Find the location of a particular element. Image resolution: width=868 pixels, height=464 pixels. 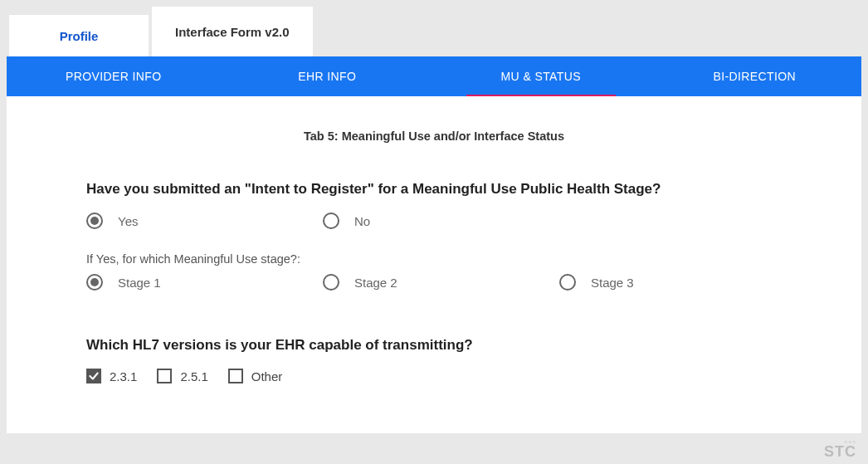

radio-stage-2-label: Stage 2 is located at coordinates (376, 282).